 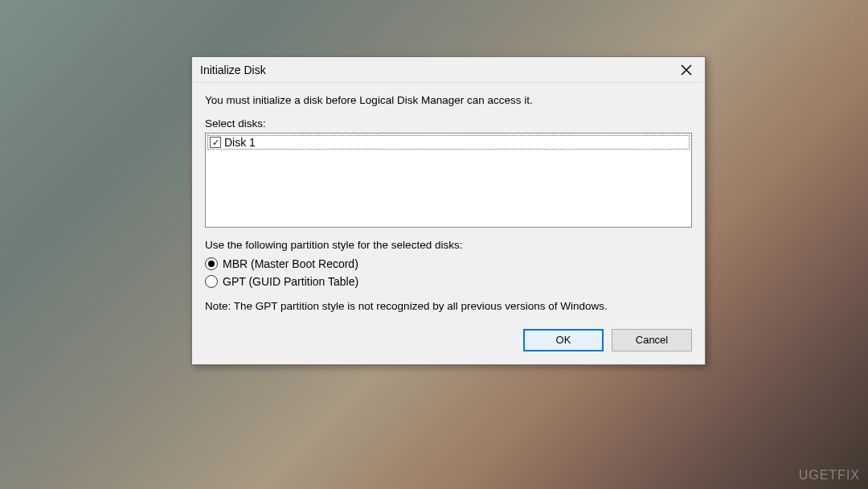 What do you see at coordinates (563, 340) in the screenshot?
I see `ok-button: OK` at bounding box center [563, 340].